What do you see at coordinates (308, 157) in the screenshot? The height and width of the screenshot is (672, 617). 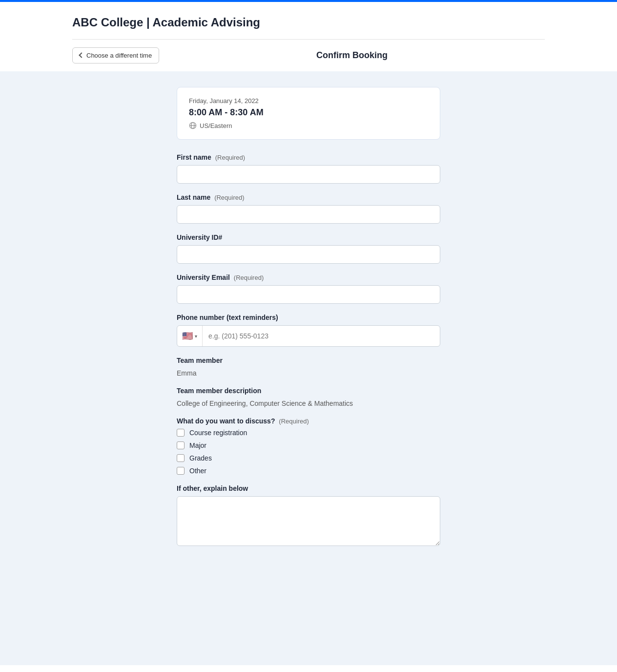 I see `first-name-label: First name (Required)` at bounding box center [308, 157].